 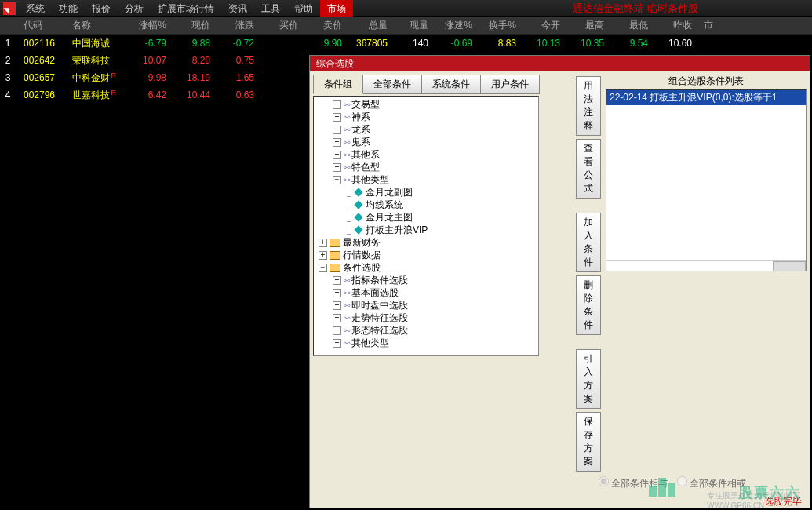 I want to click on action-button-5: 保存方案, so click(x=588, y=442).